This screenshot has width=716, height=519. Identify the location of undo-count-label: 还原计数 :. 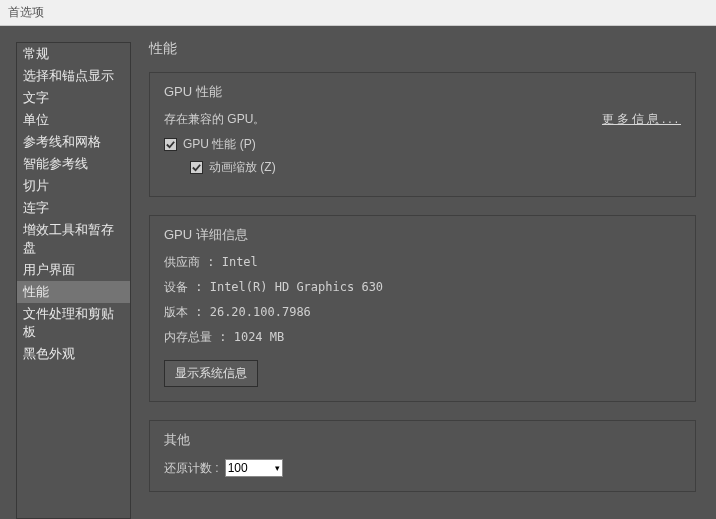
(192, 468).